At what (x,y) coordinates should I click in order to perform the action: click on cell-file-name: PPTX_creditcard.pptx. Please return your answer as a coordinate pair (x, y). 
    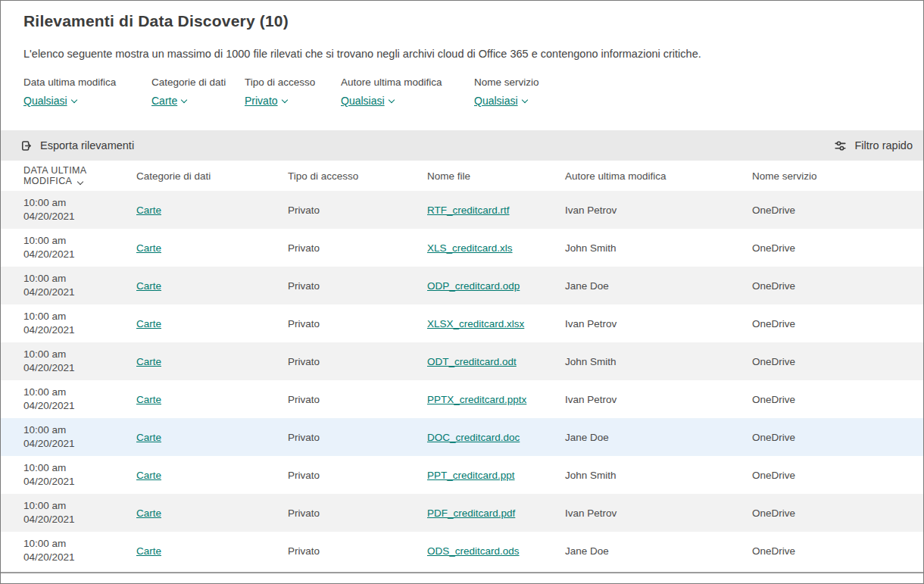
    Looking at the image, I should click on (496, 399).